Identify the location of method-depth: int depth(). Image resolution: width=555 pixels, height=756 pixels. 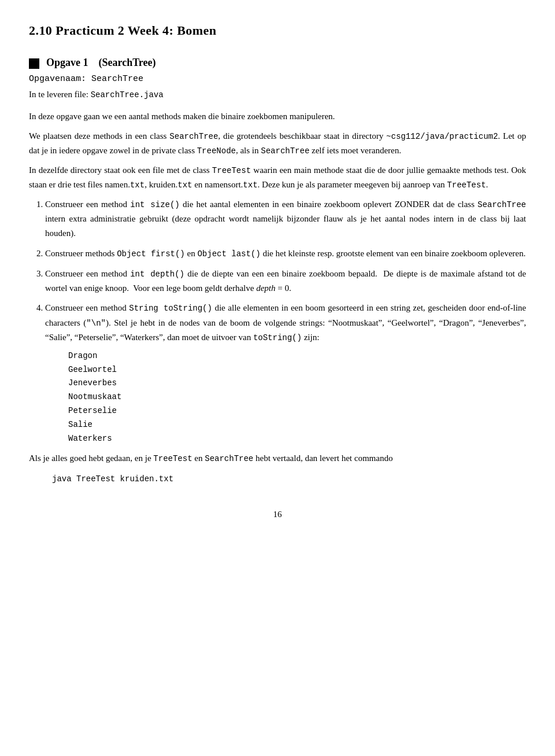
(157, 274).